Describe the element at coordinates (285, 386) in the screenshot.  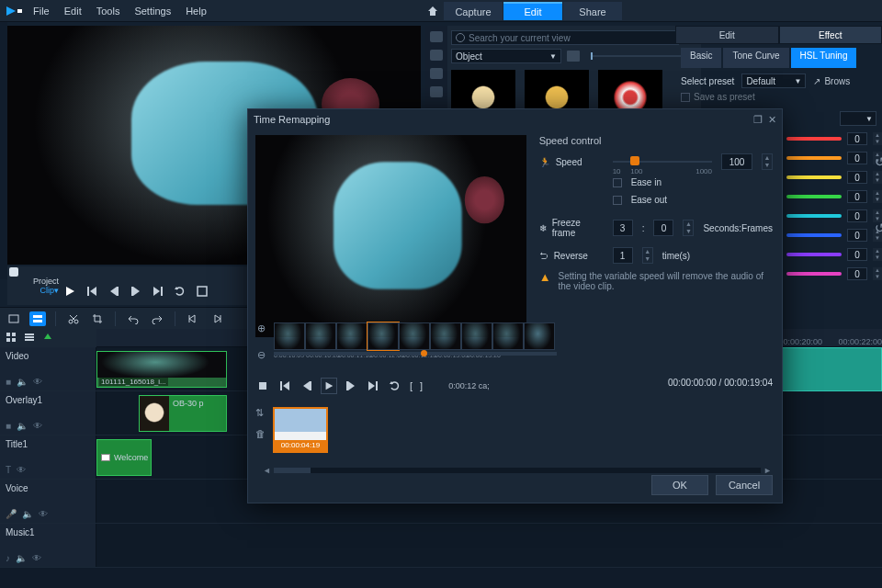
I see `prev-icon` at that location.